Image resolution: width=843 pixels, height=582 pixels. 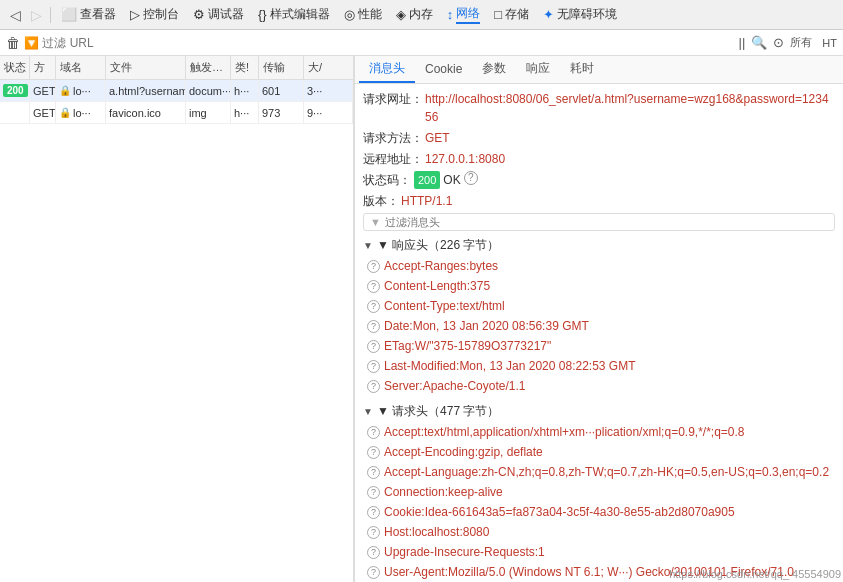 I want to click on toolbar-inspect: ⬜ 查看器, so click(x=88, y=14).